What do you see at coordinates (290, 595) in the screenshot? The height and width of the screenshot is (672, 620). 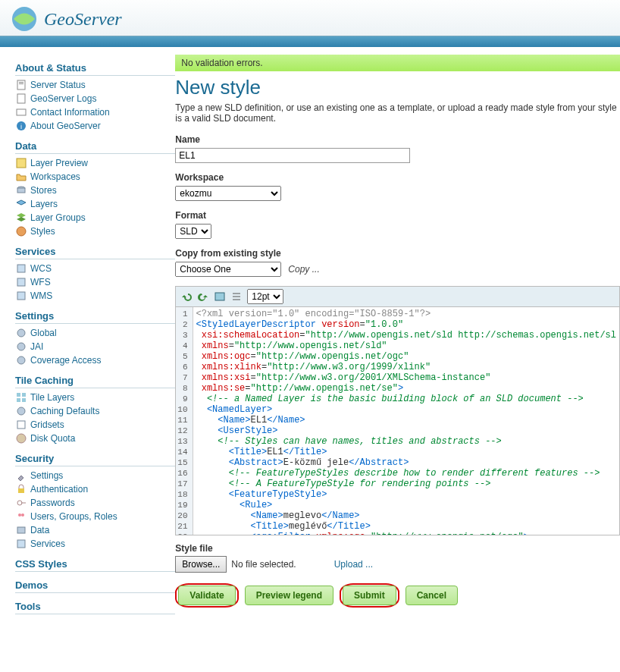 I see `preview-legend-button: Preview legend` at bounding box center [290, 595].